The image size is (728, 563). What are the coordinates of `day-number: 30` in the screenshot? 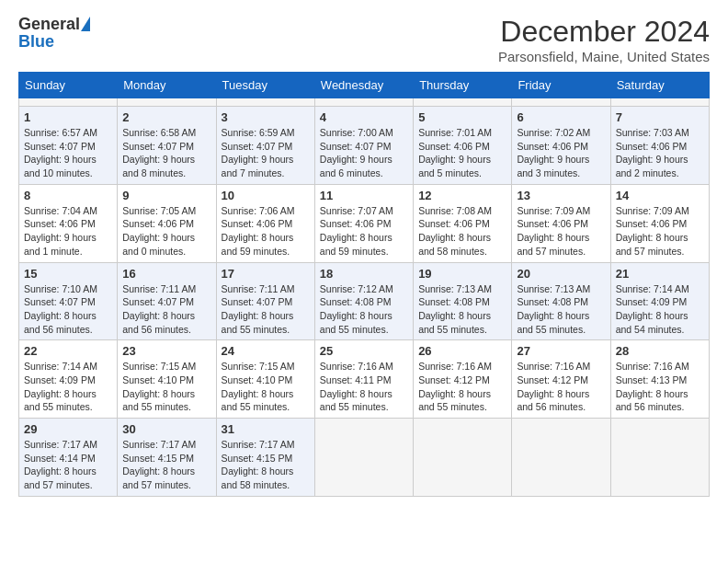 It's located at (166, 429).